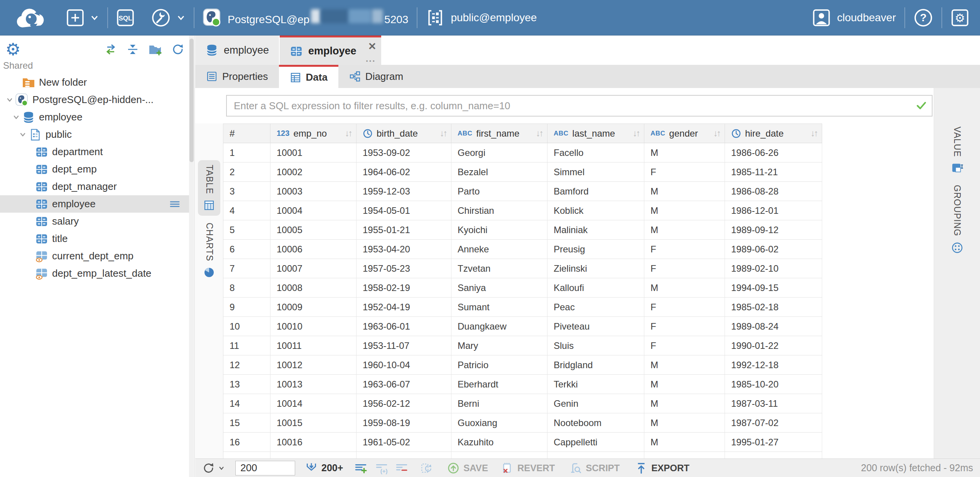 This screenshot has height=477, width=980. Describe the element at coordinates (83, 18) in the screenshot. I see `new-connection-button` at that location.